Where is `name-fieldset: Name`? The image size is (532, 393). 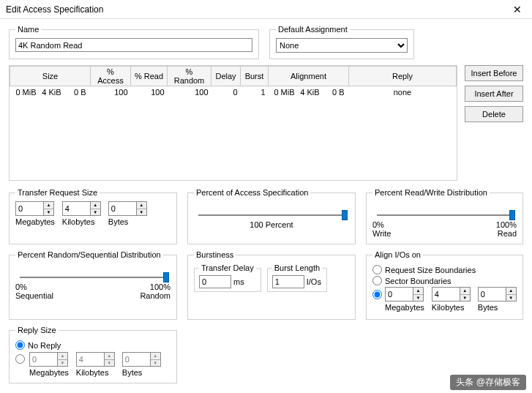
name-fieldset: Name is located at coordinates (134, 42).